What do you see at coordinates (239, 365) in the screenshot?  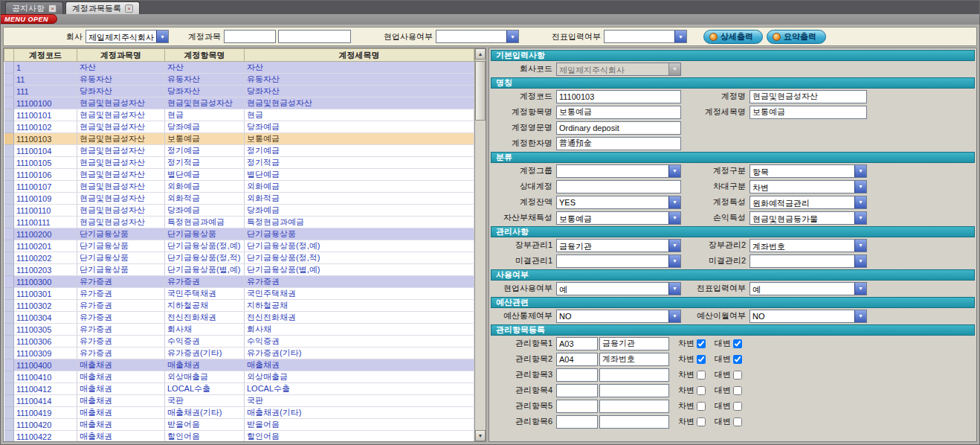 I see `table-row: 11100400매출채권매출채권매출채권` at bounding box center [239, 365].